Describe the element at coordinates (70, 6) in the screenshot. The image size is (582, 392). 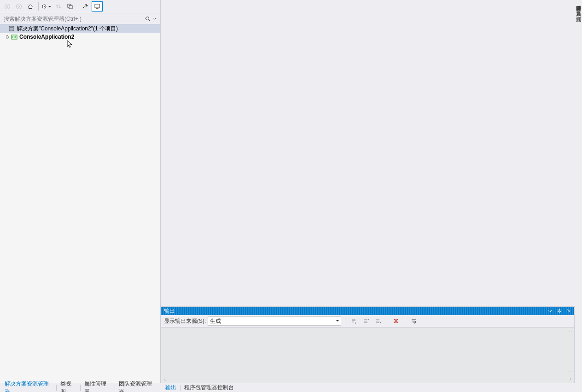
I see `collapse-all-button` at that location.